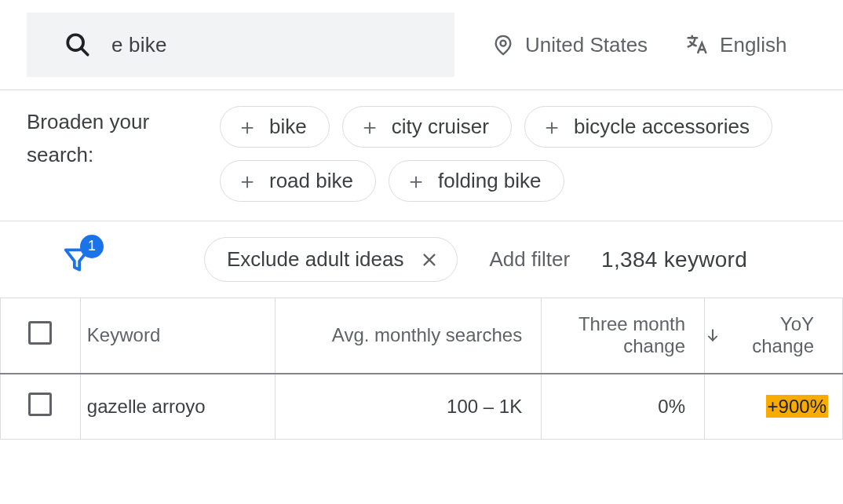 This screenshot has height=504, width=843. Describe the element at coordinates (288, 127) in the screenshot. I see `chip-label: bike` at that location.